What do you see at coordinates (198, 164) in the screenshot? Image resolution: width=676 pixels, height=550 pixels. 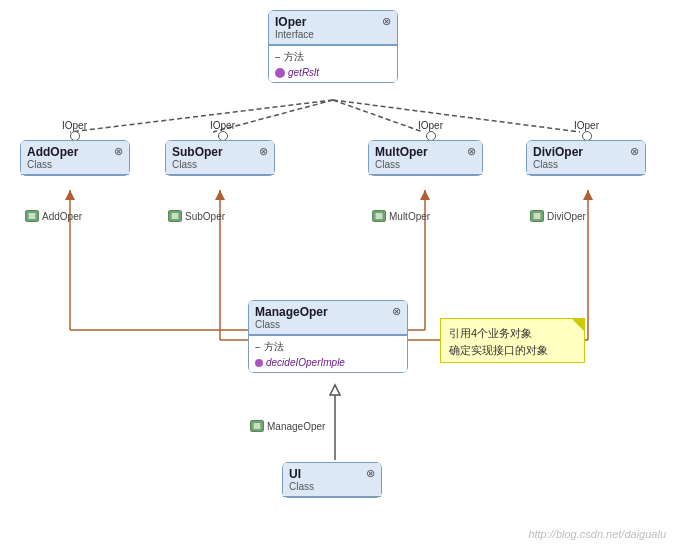 I see `suboper-type: Class` at bounding box center [198, 164].